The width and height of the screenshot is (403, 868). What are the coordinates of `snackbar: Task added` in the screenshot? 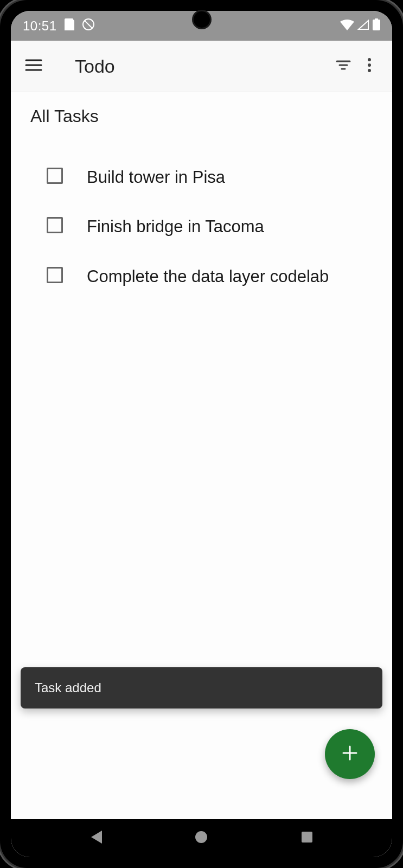 It's located at (202, 688).